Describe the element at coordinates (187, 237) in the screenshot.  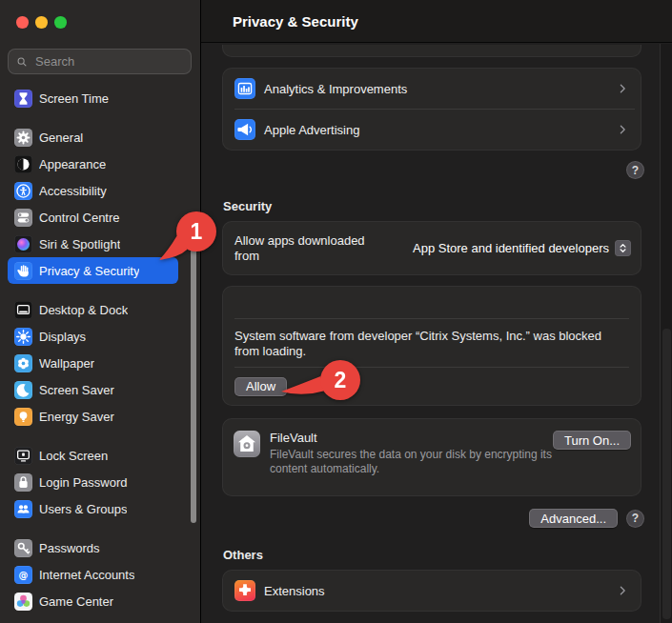
I see `callout-1: 1` at that location.